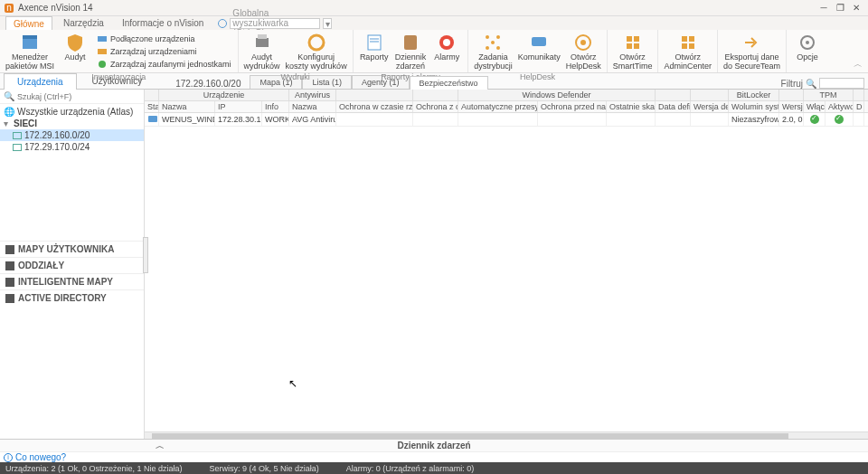  What do you see at coordinates (83, 24) in the screenshot?
I see `menu-tab-tools: Narzędzia` at bounding box center [83, 24].